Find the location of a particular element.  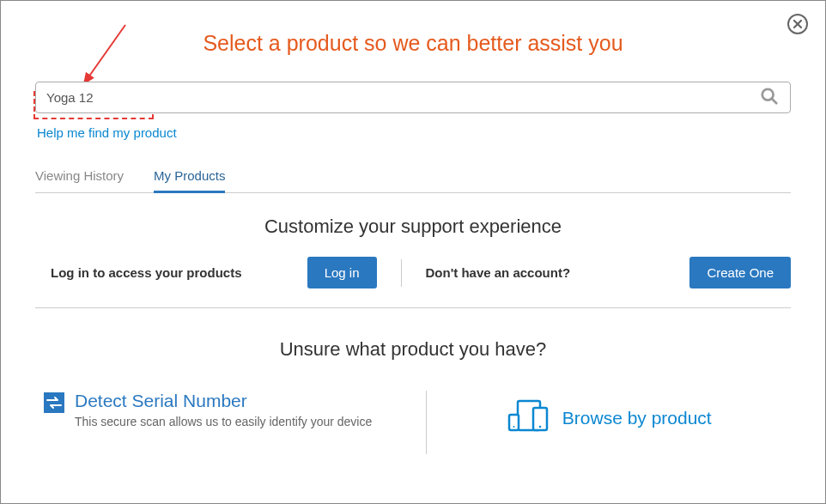

help-find-product-link: Help me find my product is located at coordinates (106, 132).